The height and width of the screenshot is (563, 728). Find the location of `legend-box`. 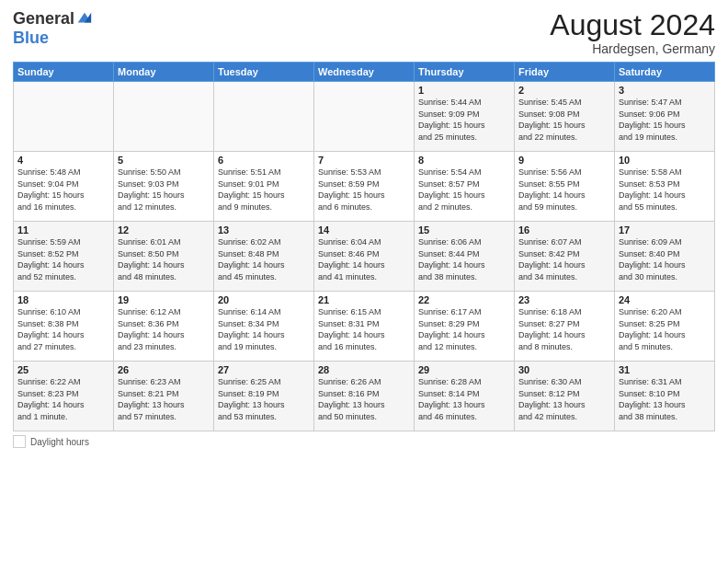

legend-box is located at coordinates (19, 442).